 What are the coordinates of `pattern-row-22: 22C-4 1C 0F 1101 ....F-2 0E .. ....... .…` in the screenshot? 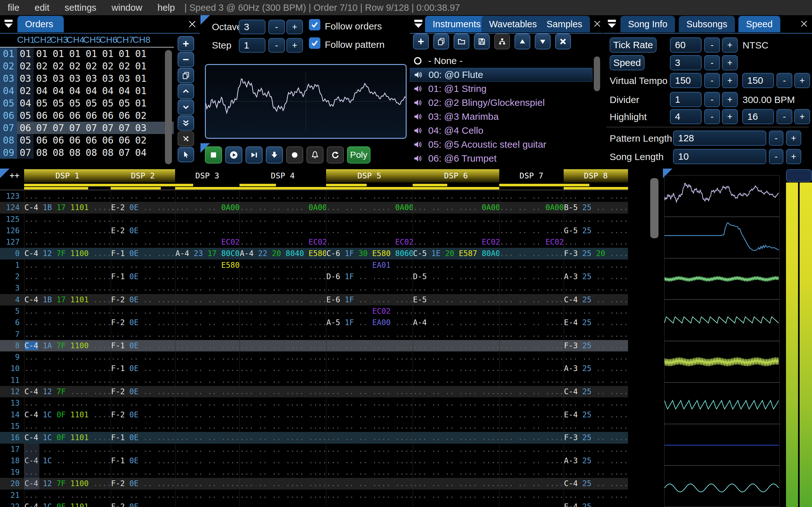 It's located at (314, 504).